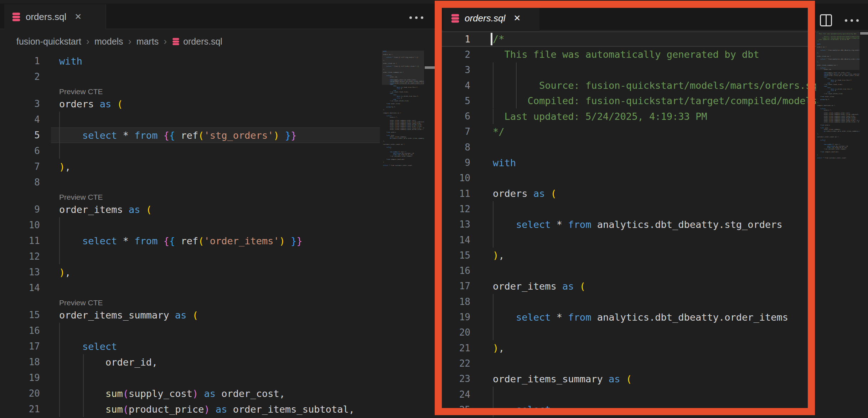 The width and height of the screenshot is (868, 418). What do you see at coordinates (20, 77) in the screenshot?
I see `line-number: 2` at bounding box center [20, 77].